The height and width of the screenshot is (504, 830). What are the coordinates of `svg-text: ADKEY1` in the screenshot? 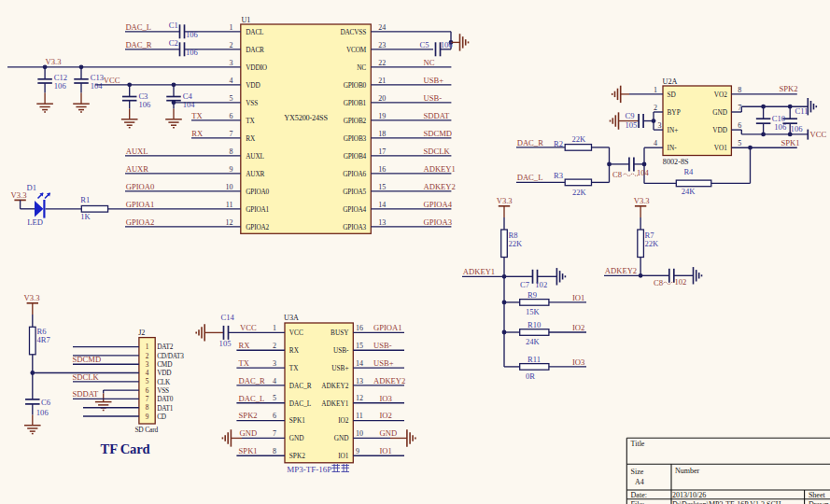 It's located at (440, 169).